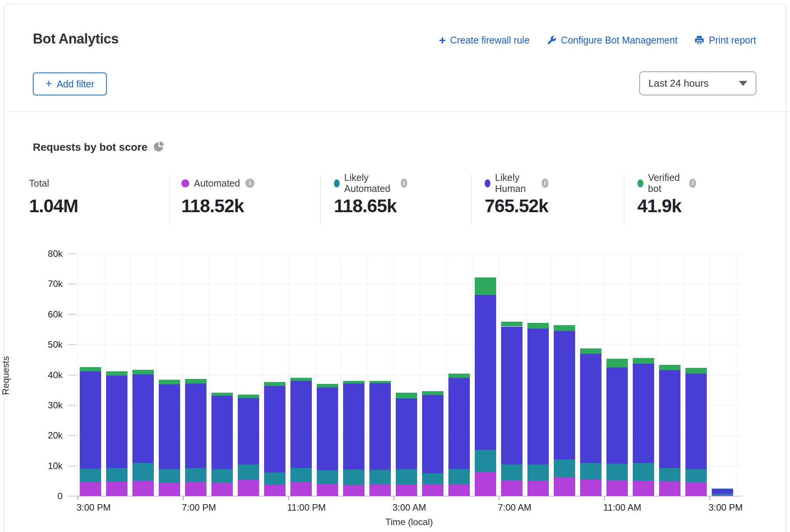 This screenshot has height=532, width=790. I want to click on bar-8-00-PM, so click(222, 444).